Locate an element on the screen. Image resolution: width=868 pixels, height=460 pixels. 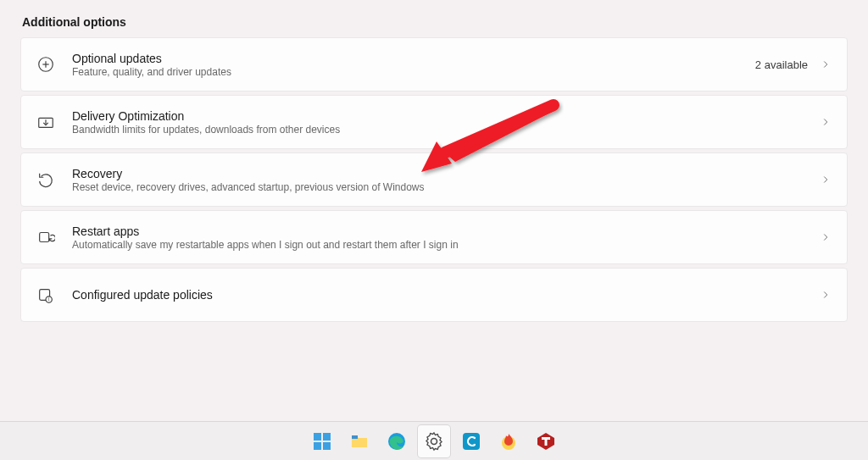
download-box-icon is located at coordinates (46, 122).